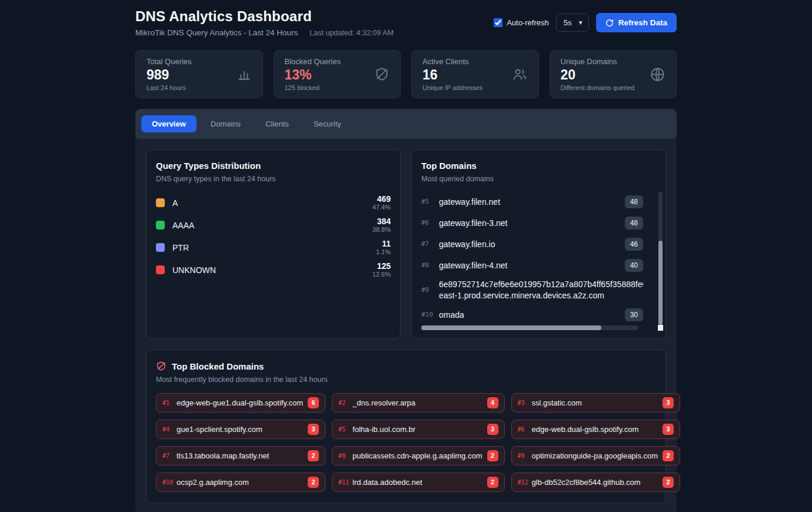 The image size is (812, 512). Describe the element at coordinates (345, 403) in the screenshot. I see `rank-label: #2` at that location.